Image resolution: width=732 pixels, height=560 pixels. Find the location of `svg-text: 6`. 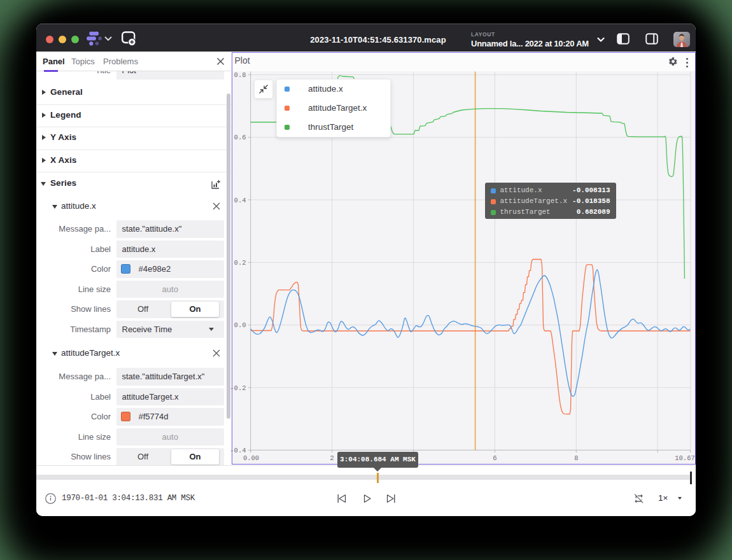

svg-text: 6 is located at coordinates (495, 458).